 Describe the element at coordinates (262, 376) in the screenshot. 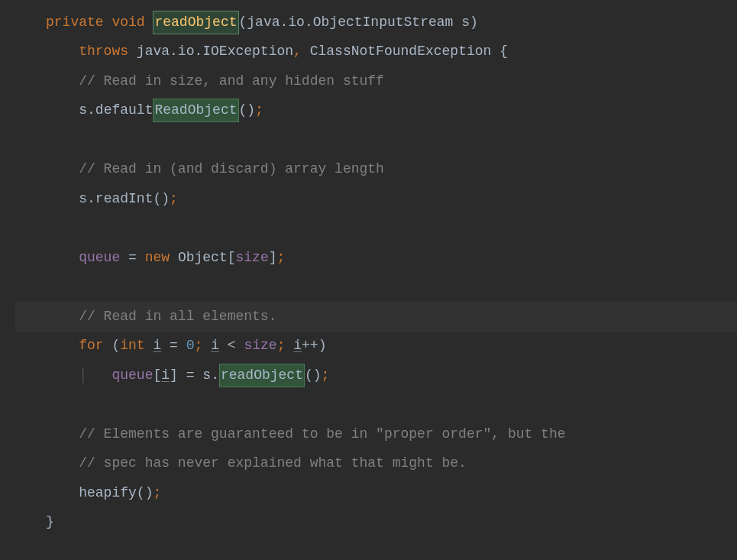

I see `method-highlighted: readObject` at that location.